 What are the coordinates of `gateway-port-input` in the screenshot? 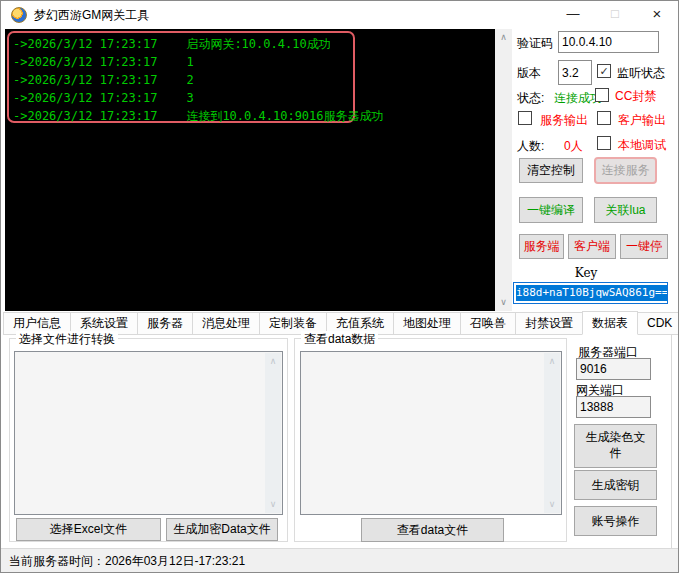 It's located at (614, 407).